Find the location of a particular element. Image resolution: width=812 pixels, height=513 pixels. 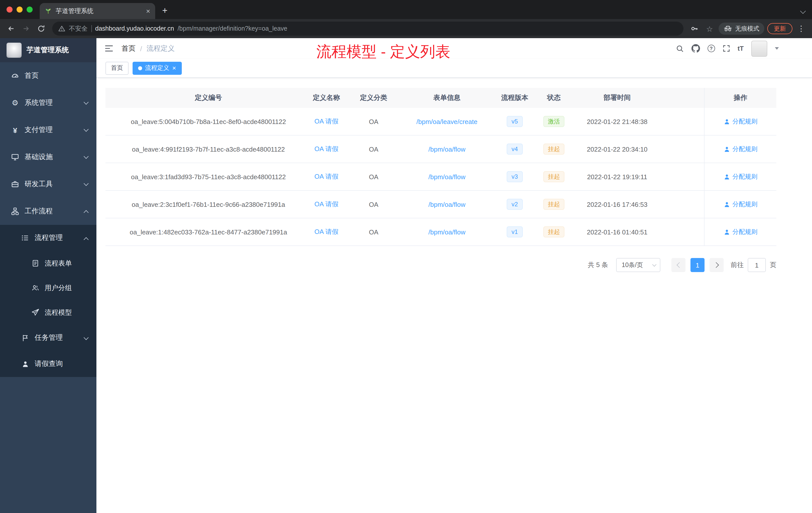

sidebar-item-task-management: 任务管理 is located at coordinates (48, 338).